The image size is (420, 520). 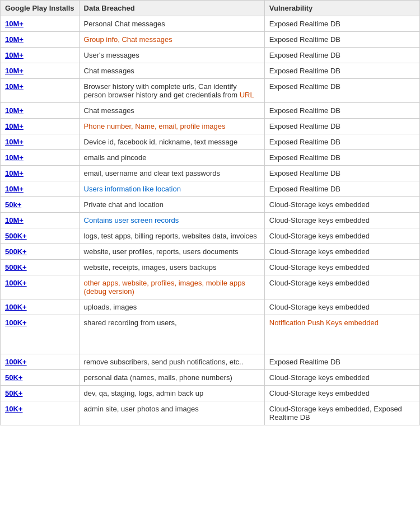 What do you see at coordinates (211, 127) in the screenshot?
I see `table-row: 10M+Phone number, Name, email, profile i…` at bounding box center [211, 127].